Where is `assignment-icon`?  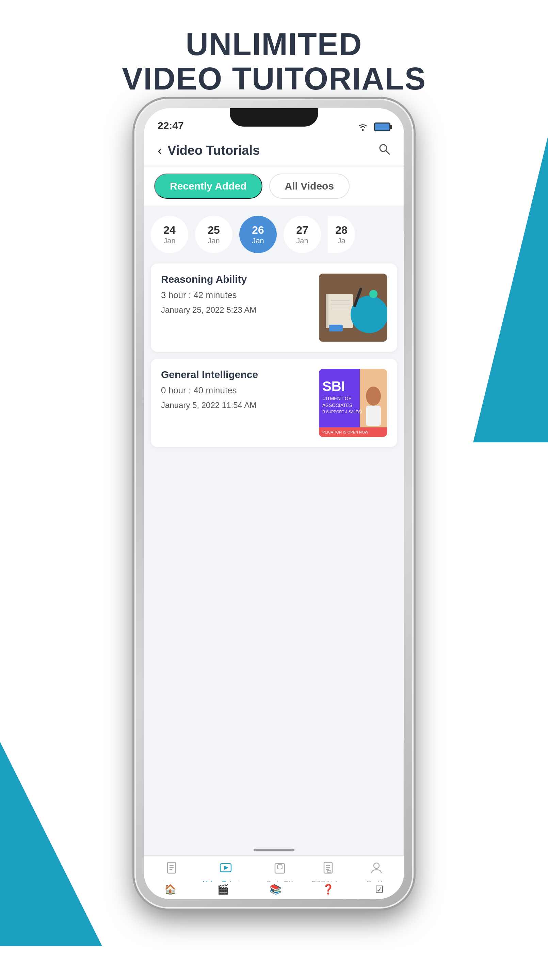 assignment-icon is located at coordinates (172, 869).